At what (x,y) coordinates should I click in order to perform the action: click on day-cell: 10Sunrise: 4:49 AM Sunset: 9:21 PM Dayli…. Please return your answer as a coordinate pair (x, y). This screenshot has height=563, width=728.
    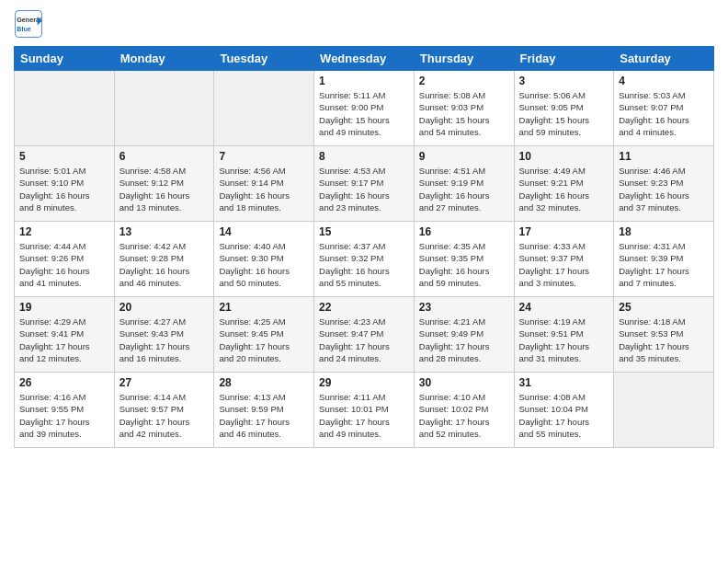
    Looking at the image, I should click on (564, 184).